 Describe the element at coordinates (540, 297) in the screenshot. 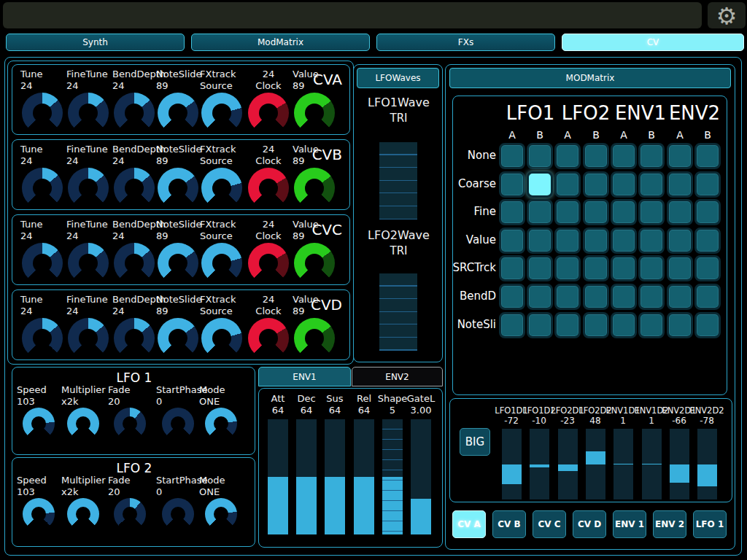

I see `matrix-cell-r5-c1` at that location.